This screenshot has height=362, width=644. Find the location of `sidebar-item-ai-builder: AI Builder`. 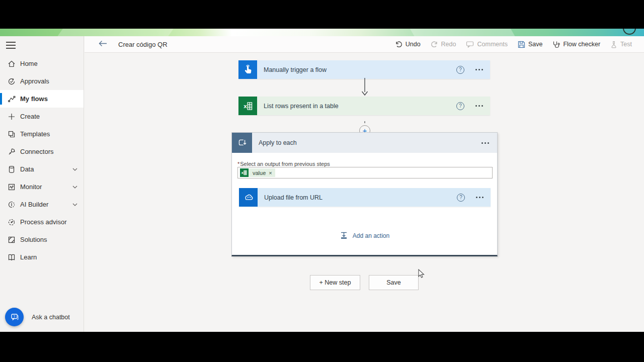

sidebar-item-ai-builder: AI Builder is located at coordinates (42, 204).